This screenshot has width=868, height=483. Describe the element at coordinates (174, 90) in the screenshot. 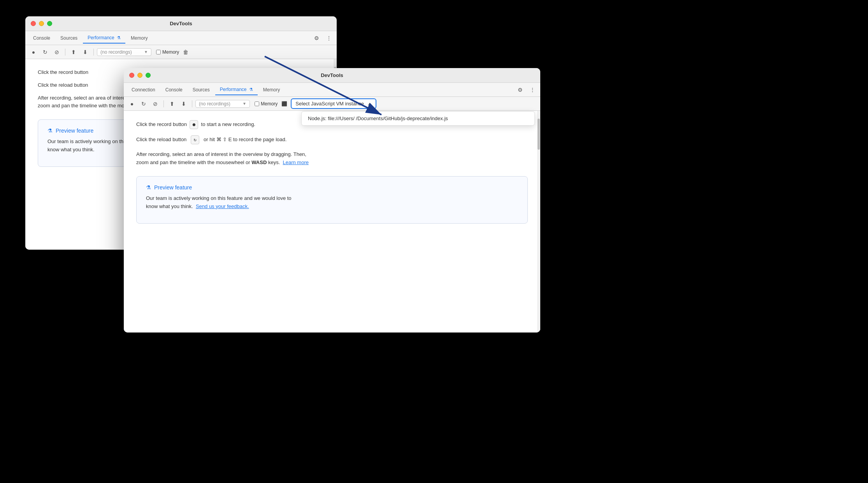

I see `tab-console-fg: Console` at that location.